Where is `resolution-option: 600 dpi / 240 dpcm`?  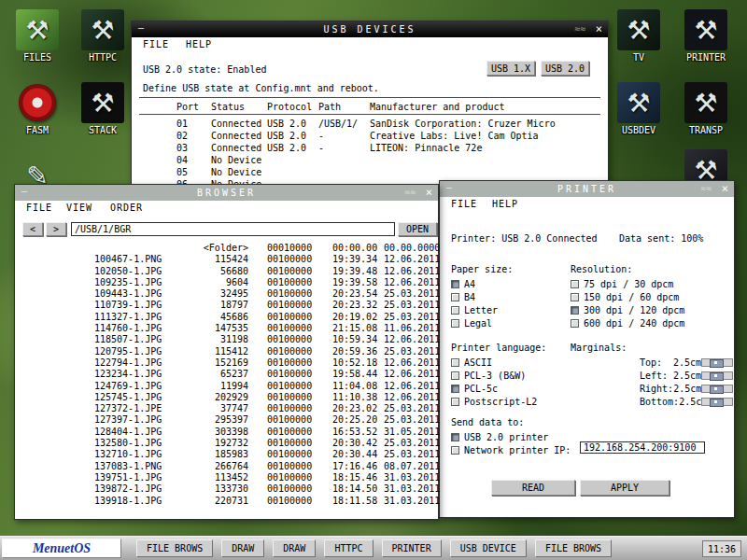
resolution-option: 600 dpi / 240 dpcm is located at coordinates (627, 324).